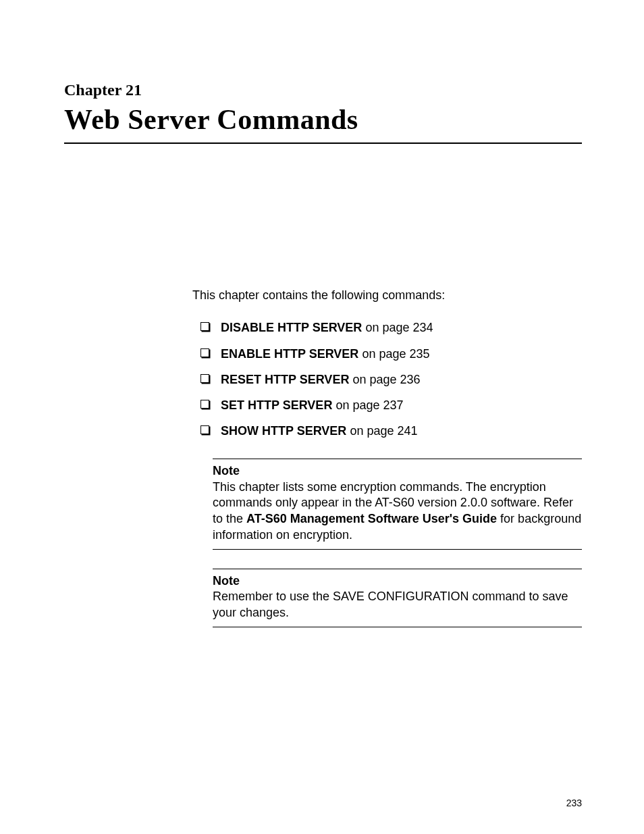  I want to click on note-block: Note Remember to use the SAVE CONFIGURAT…, so click(397, 598).